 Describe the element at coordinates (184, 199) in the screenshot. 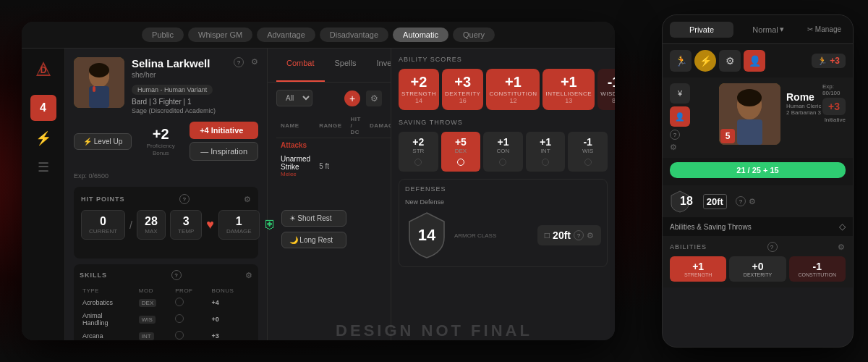

I see `hp-help-icon: ?` at that location.